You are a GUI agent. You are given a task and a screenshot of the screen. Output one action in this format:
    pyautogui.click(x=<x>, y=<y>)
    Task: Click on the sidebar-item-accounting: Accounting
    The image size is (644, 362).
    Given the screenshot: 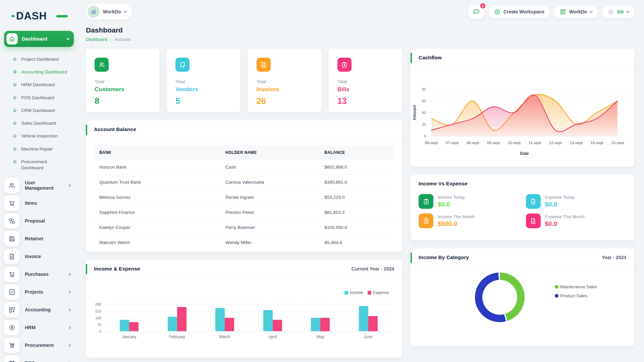 What is the action you would take?
    pyautogui.click(x=39, y=310)
    